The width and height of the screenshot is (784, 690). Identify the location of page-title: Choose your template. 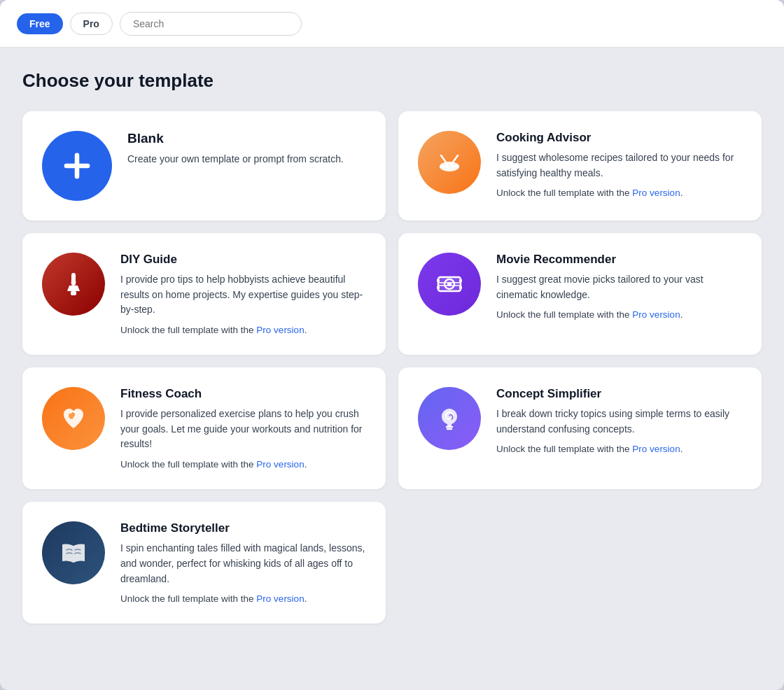
(392, 81).